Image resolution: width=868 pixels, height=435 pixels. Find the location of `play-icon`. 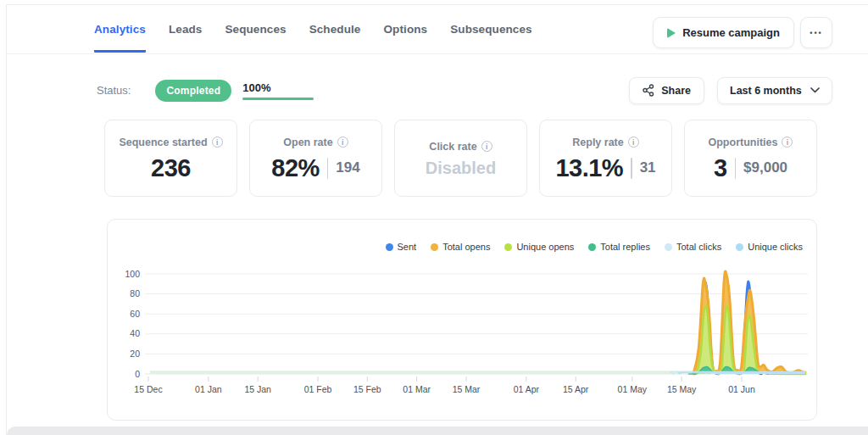

play-icon is located at coordinates (671, 33).